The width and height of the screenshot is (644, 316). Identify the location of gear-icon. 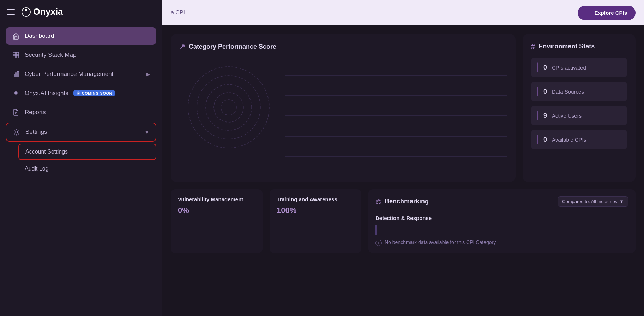
(17, 132).